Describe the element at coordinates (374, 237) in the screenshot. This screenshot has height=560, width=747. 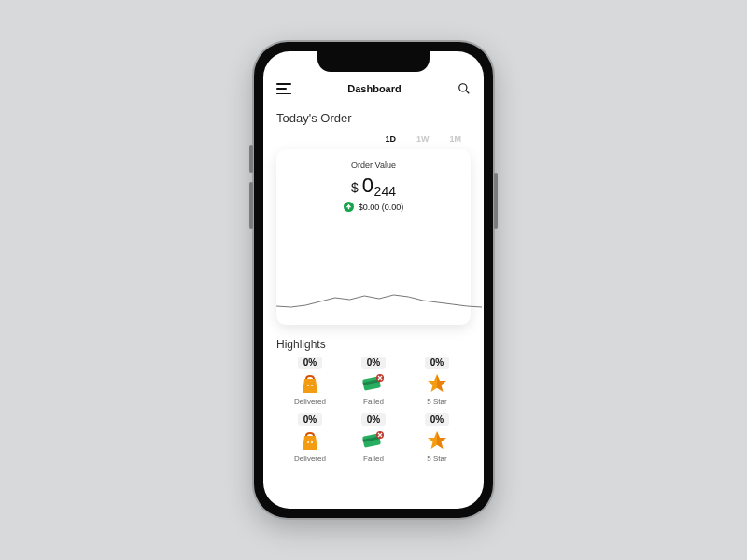
I see `order-value-card: Order Value $ 0 244 $0.00 (0.00)` at that location.